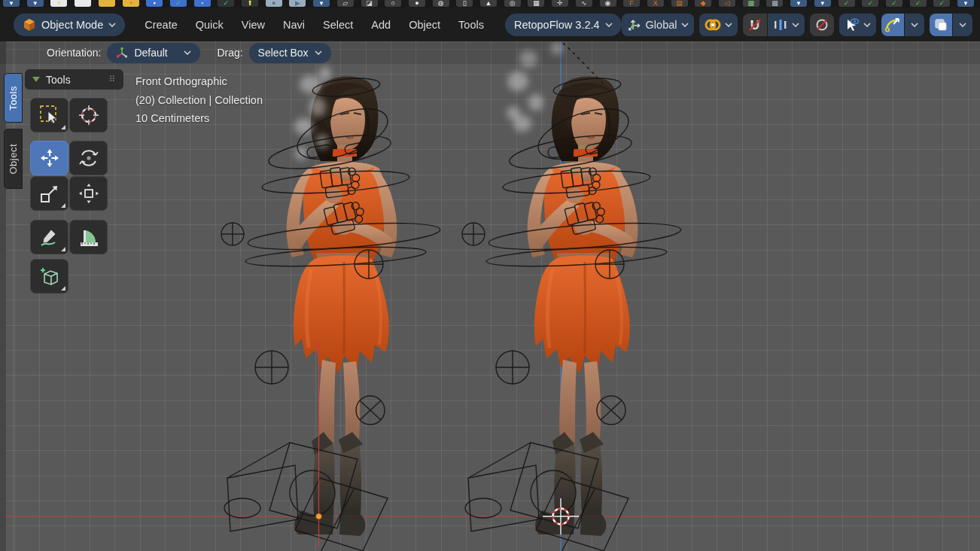 This screenshot has height=551, width=980. What do you see at coordinates (425, 25) in the screenshot?
I see `menu-object: Object` at bounding box center [425, 25].